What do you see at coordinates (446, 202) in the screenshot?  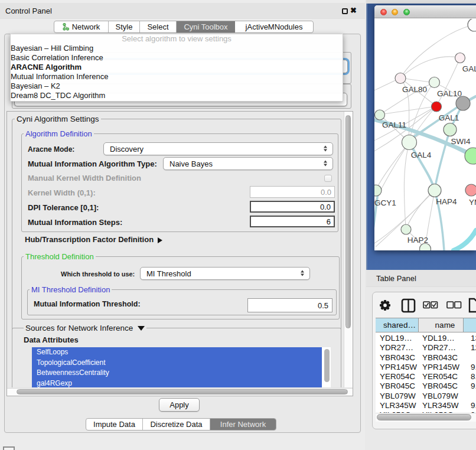 I see `svg-text: HAP4` at bounding box center [446, 202].